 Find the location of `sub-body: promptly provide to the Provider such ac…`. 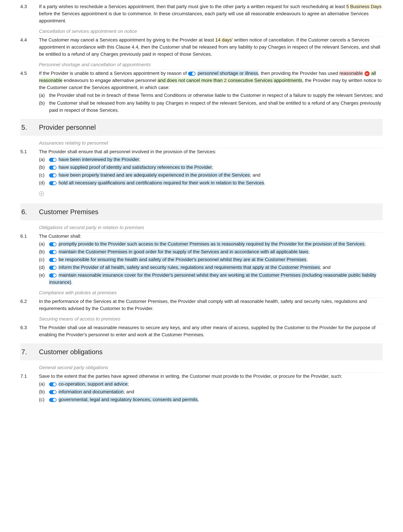

sub-body: promptly provide to the Provider such ac… is located at coordinates (216, 244).